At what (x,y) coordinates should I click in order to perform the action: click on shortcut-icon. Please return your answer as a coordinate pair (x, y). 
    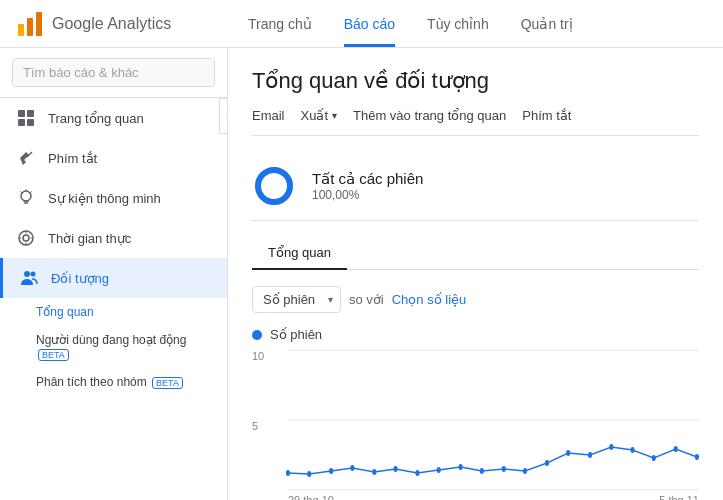
    Looking at the image, I should click on (26, 158).